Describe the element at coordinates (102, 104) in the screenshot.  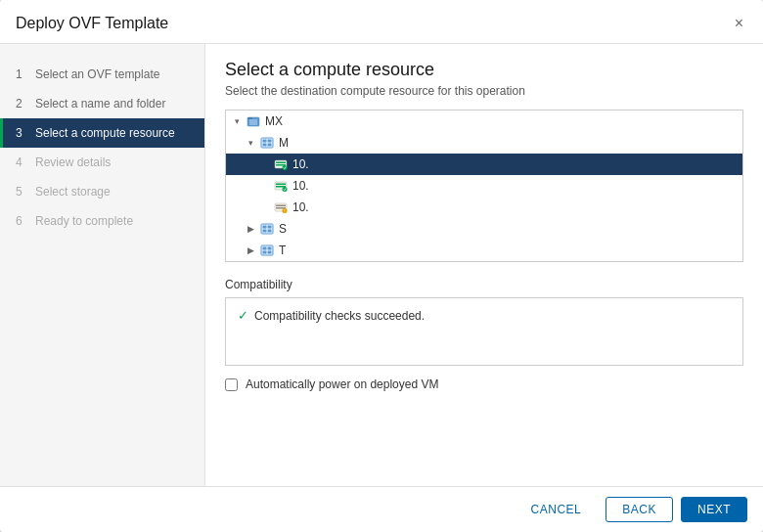
I see `sidebar-item-step2: 2Select a name and folder` at that location.